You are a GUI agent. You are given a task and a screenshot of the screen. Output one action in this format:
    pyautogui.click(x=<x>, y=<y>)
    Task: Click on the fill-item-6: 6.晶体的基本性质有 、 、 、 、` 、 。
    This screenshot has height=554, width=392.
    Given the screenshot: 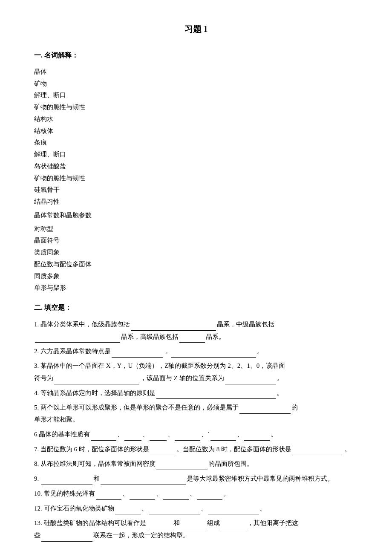 What is the action you would take?
    pyautogui.click(x=196, y=435)
    